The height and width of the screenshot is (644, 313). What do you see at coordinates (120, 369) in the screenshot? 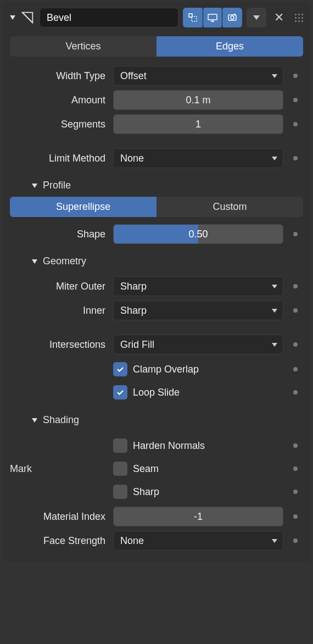
I see `clamp-overlap-checkbox` at bounding box center [120, 369].